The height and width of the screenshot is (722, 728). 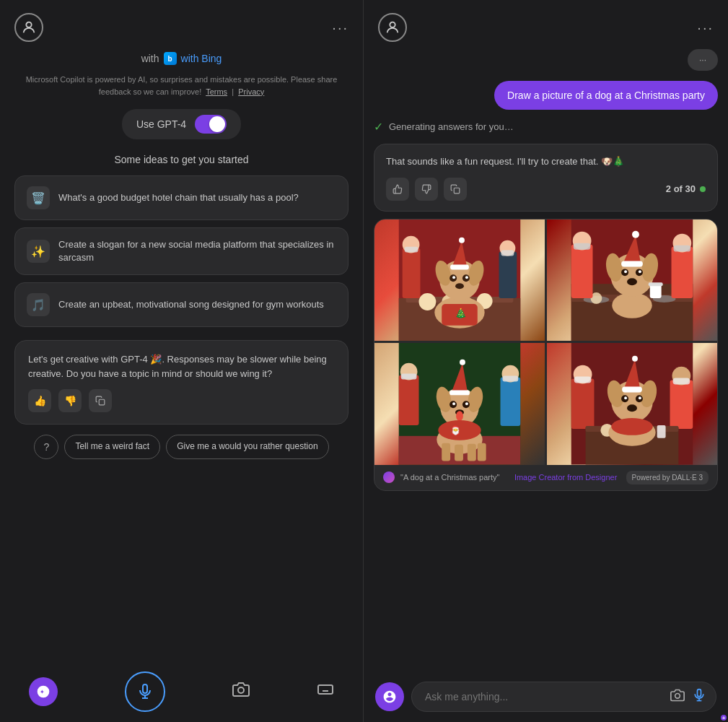 I want to click on idea-item-2: ✨ Create a slogan for a new social media…, so click(x=182, y=251).